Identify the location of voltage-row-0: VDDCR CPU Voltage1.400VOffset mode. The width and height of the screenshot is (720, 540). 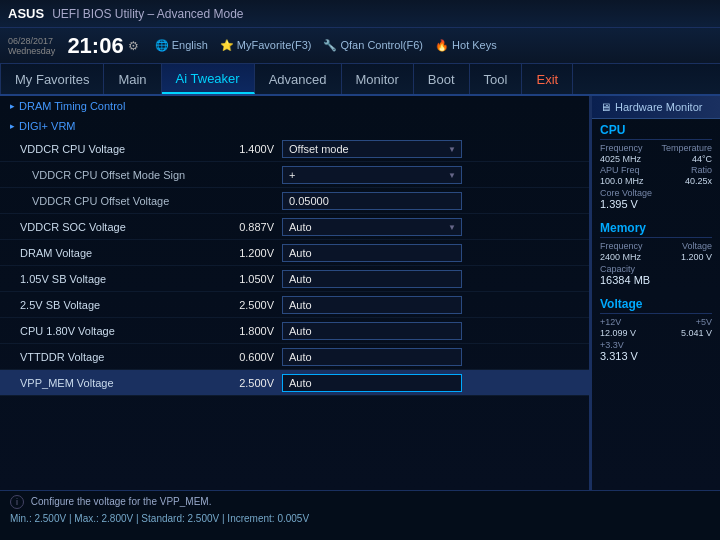
(294, 149).